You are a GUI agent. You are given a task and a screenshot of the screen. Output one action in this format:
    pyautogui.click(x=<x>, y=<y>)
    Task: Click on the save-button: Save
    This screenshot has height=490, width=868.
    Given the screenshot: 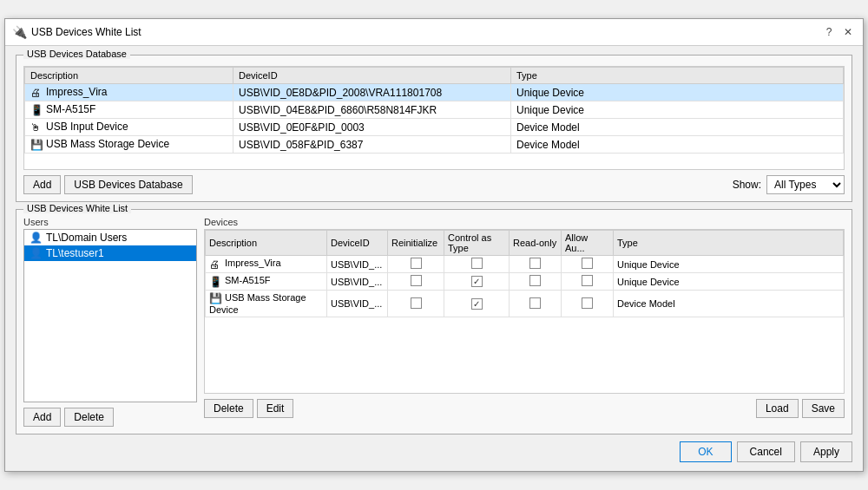 What is the action you would take?
    pyautogui.click(x=823, y=408)
    